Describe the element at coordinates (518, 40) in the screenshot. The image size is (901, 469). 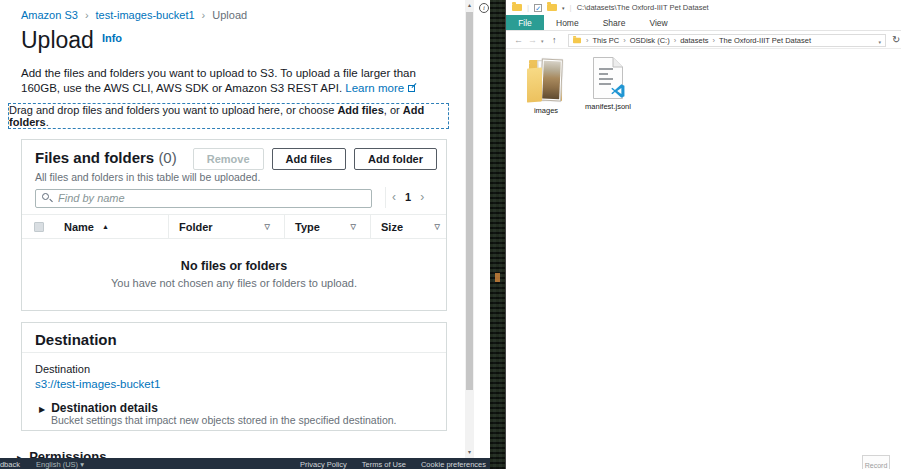
I see `back-icon: ←` at that location.